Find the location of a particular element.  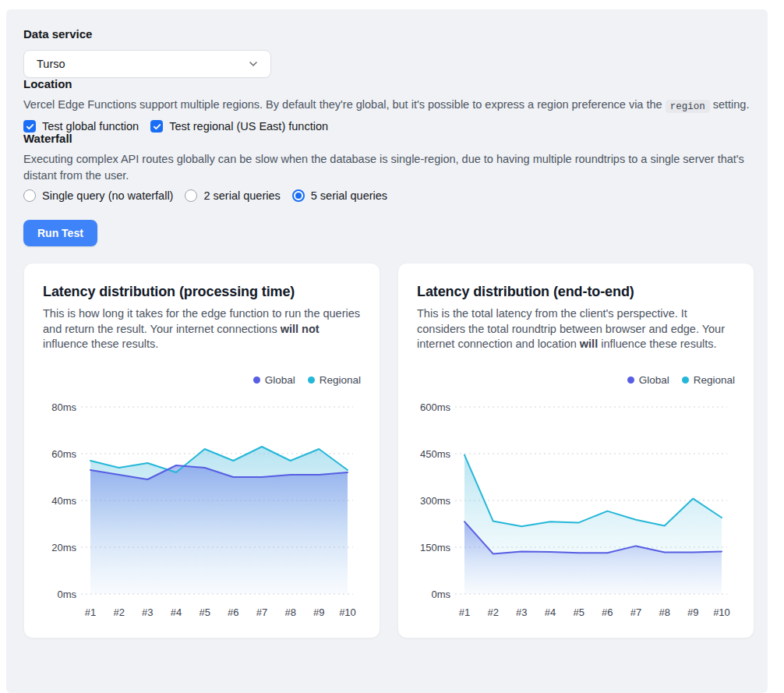

location-description-text: Vercel Edge Functions support multiple r… is located at coordinates (344, 104).